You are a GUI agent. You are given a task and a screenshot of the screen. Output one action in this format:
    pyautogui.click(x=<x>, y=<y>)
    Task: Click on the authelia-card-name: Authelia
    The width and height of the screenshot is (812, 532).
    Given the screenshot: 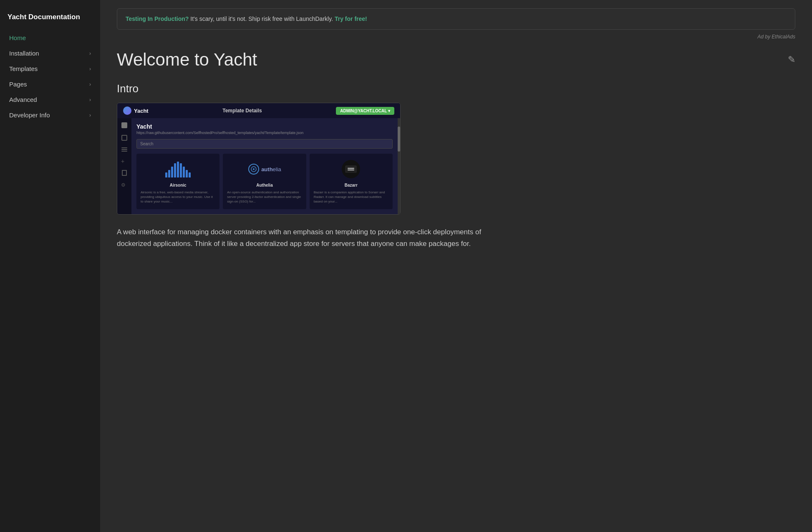 What is the action you would take?
    pyautogui.click(x=265, y=185)
    